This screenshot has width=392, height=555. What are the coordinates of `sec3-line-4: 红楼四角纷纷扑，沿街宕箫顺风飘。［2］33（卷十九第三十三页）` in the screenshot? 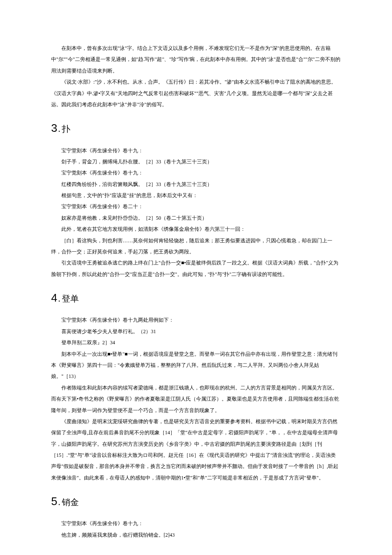 It's located at (196, 184).